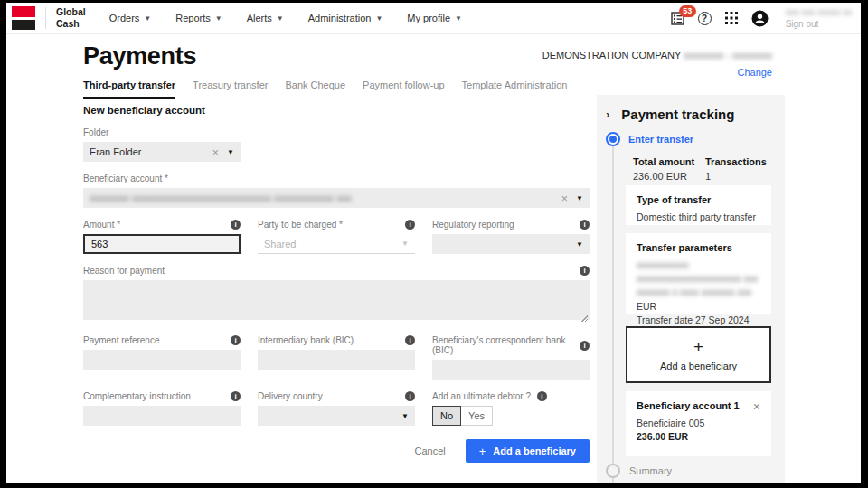 This screenshot has width=868, height=488. Describe the element at coordinates (705, 18) in the screenshot. I see `help-icon: ?` at that location.